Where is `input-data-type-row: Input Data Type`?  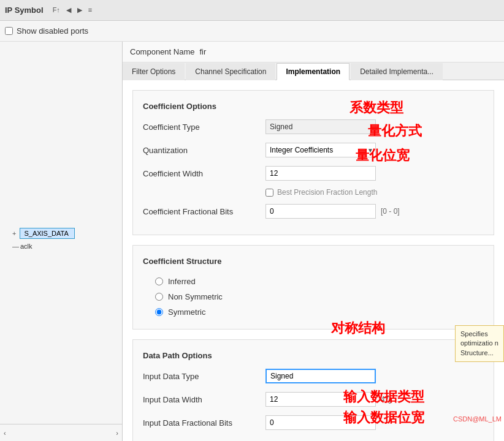 input-data-type-row: Input Data Type is located at coordinates (313, 376).